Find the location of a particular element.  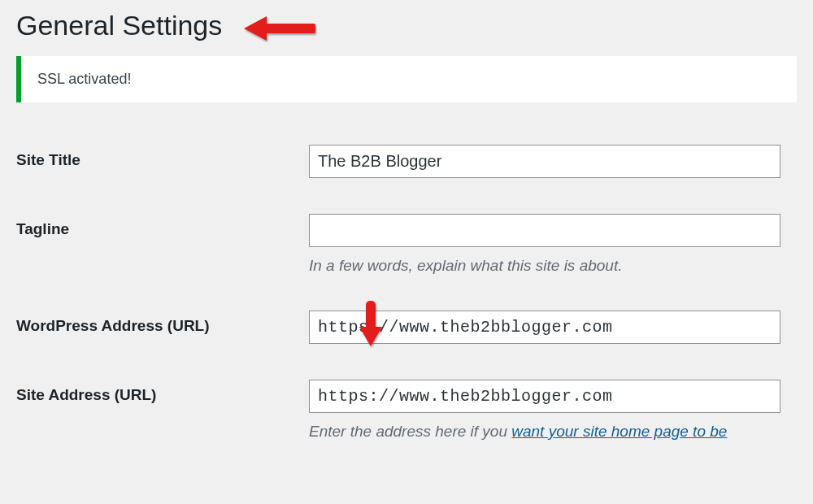

notice-message: SSL activated! is located at coordinates (85, 79).